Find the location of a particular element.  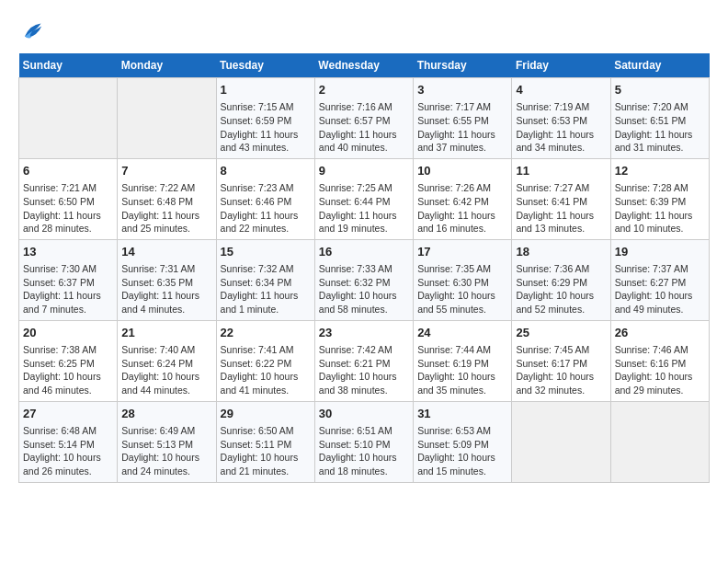

day-cell: 27Sunrise: 6:48 AM Sunset: 5:14 PM Dayli… is located at coordinates (68, 442).